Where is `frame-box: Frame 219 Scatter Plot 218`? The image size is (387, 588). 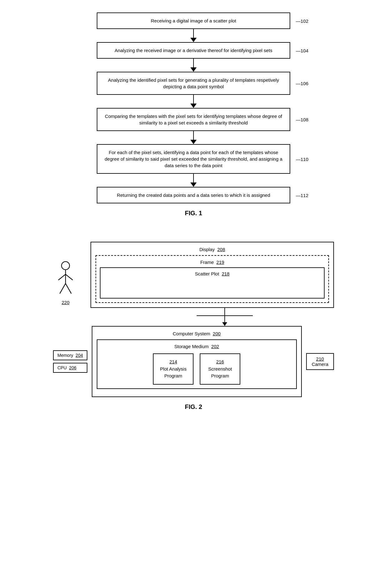 frame-box: Frame 219 Scatter Plot 218 is located at coordinates (212, 279).